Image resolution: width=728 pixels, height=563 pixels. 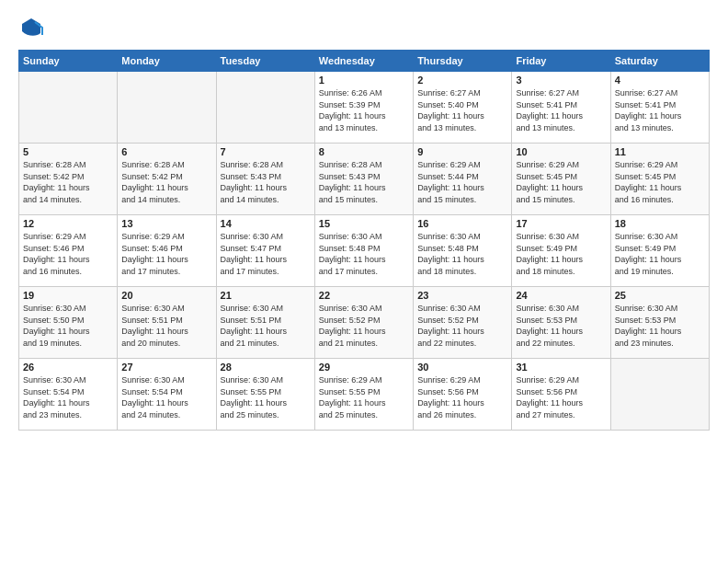 I want to click on calendar-cell: 13Sunrise: 6:29 AM Sunset: 5:46 PM Dayli…, so click(x=167, y=251).